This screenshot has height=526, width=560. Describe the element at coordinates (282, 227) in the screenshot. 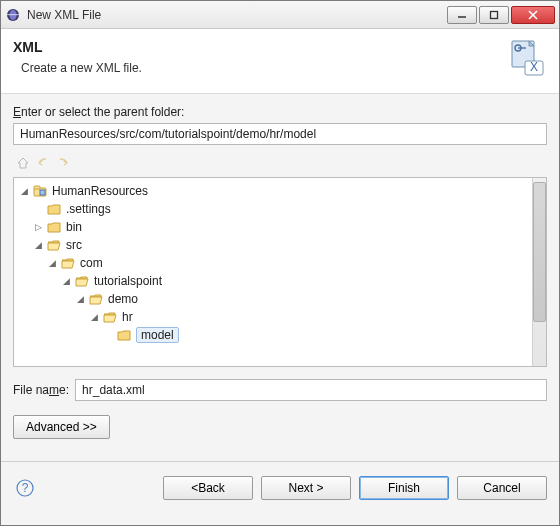

I see `tree-node: ▷bin` at that location.